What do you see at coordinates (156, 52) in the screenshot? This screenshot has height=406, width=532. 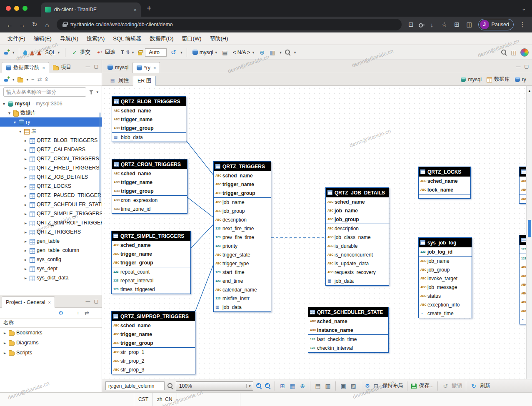 I see `auto-commit-combo: Auto` at bounding box center [156, 52].